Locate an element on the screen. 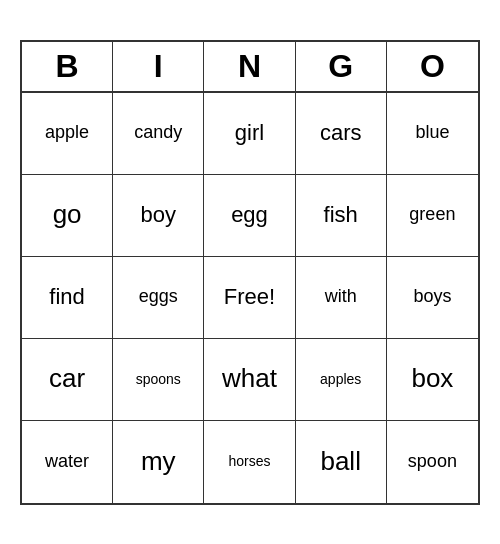  header-letter-G: G is located at coordinates (342, 66).